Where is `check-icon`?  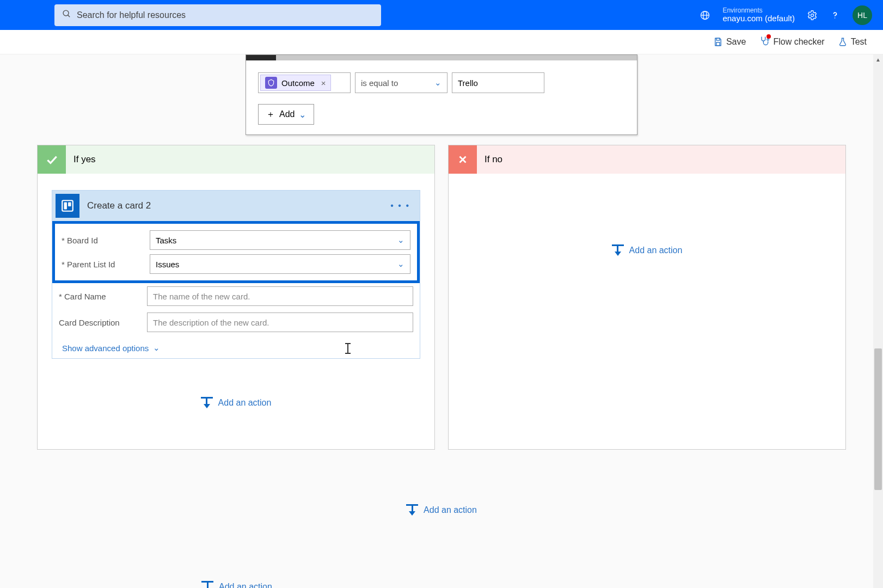 check-icon is located at coordinates (52, 160).